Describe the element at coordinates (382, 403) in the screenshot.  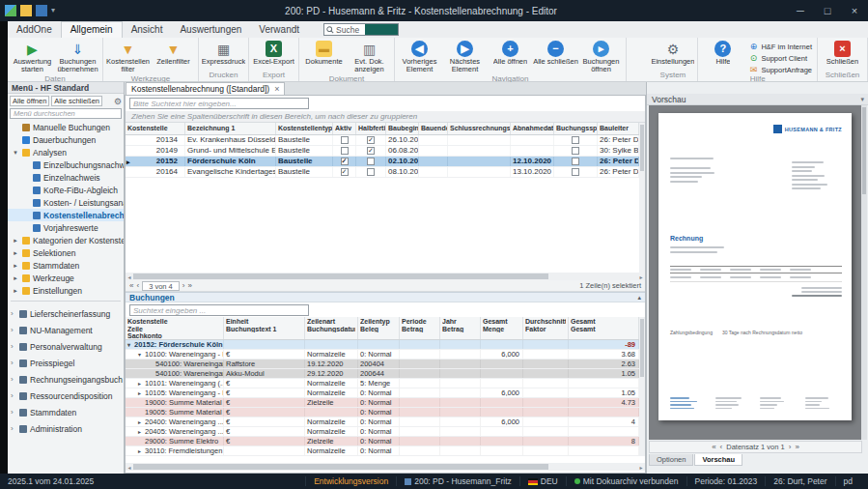
I see `booking-row: 19000: Summe Material€Zielzeile0: Normal…` at that location.